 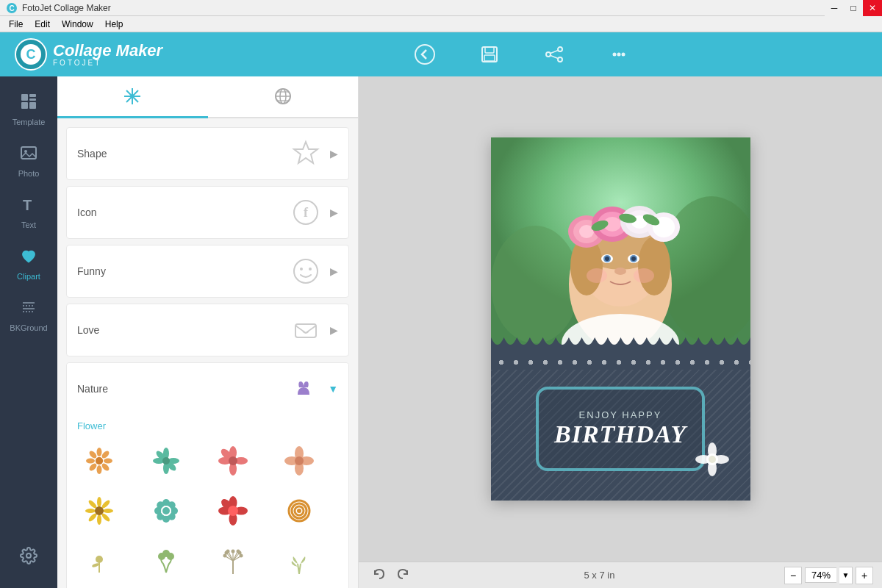 I want to click on minimize-btn: ─, so click(x=834, y=8).